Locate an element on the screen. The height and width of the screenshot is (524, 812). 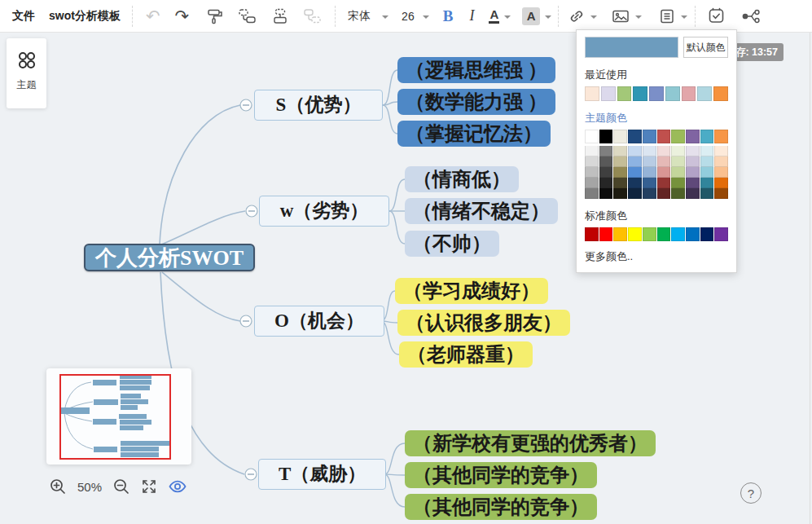
theme-panel: 主题 is located at coordinates (26, 73).